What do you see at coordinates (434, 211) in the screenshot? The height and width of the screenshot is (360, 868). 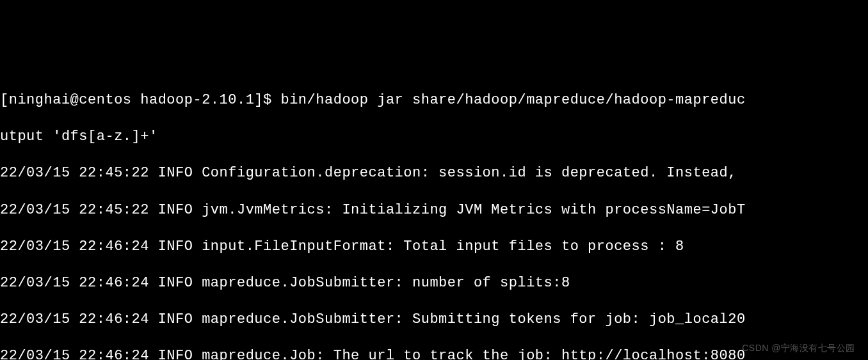 I see `terminal-line: 22/03/15 22:45:22 INFO jvm.JvmMetrics: I…` at bounding box center [434, 211].